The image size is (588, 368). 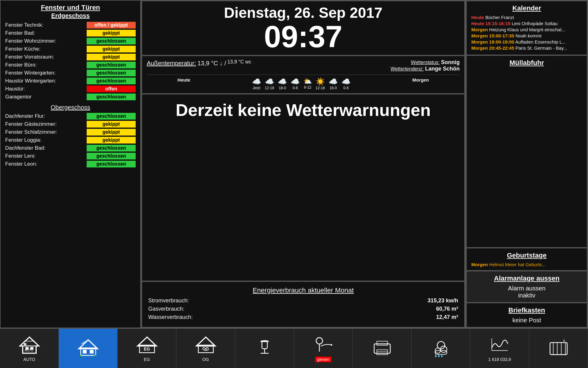 I want to click on window-label: Fenster Leni:, so click(x=46, y=156).